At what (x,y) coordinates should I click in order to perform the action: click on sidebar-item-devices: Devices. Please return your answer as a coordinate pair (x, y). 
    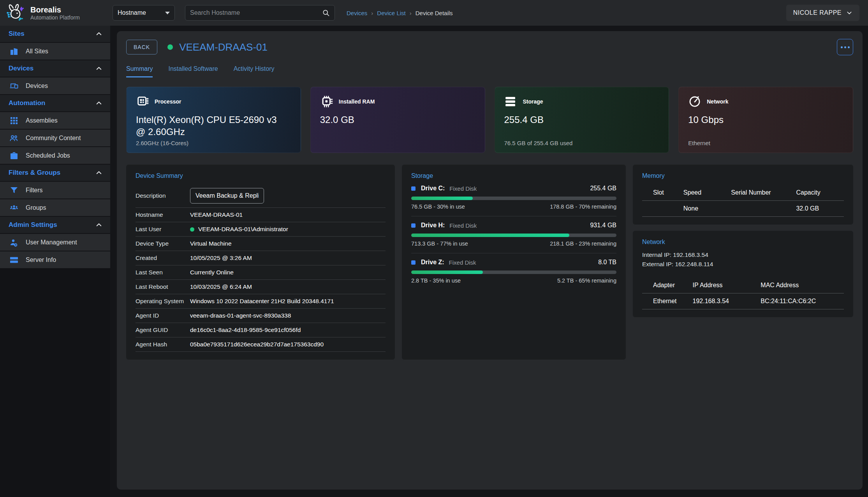
    Looking at the image, I should click on (55, 86).